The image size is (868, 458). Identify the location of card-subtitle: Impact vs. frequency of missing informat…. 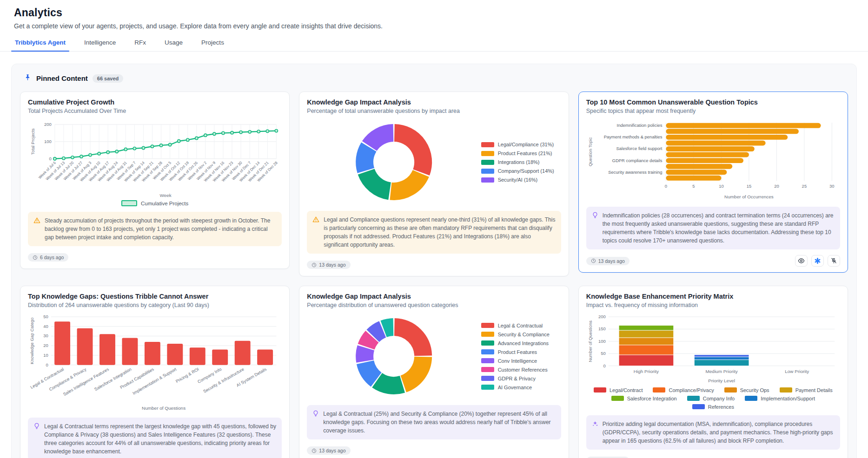
(713, 305).